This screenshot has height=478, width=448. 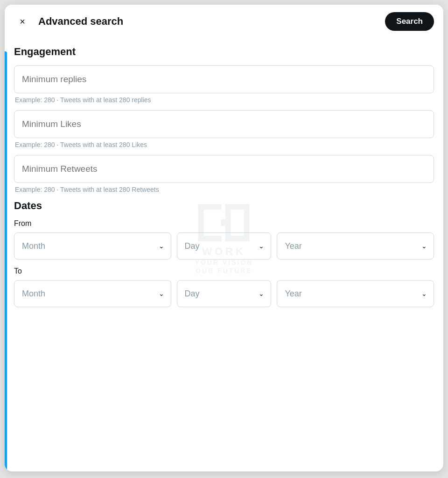 I want to click on header-left: × Advanced search, so click(x=69, y=21).